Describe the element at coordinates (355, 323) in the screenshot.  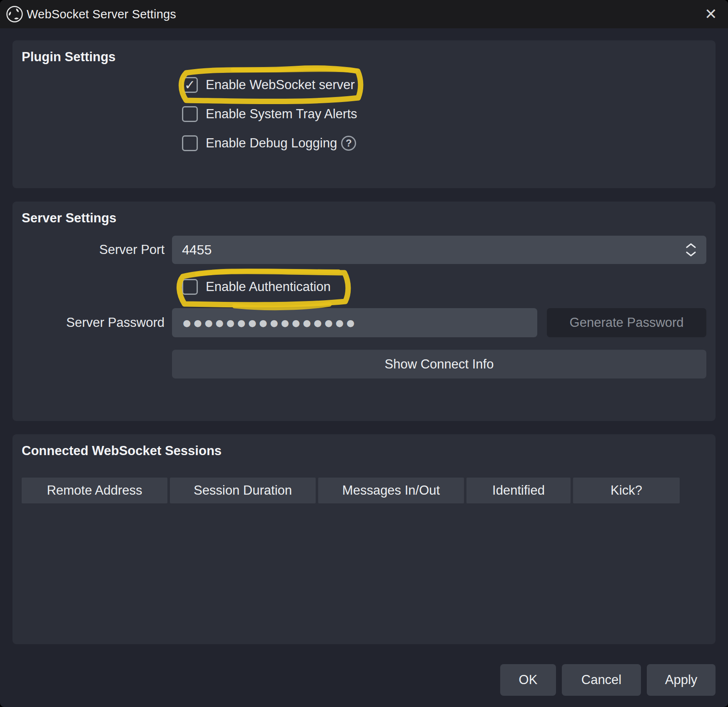
I see `server-password-input: ●●●●●●●●●●●●●●●●` at that location.